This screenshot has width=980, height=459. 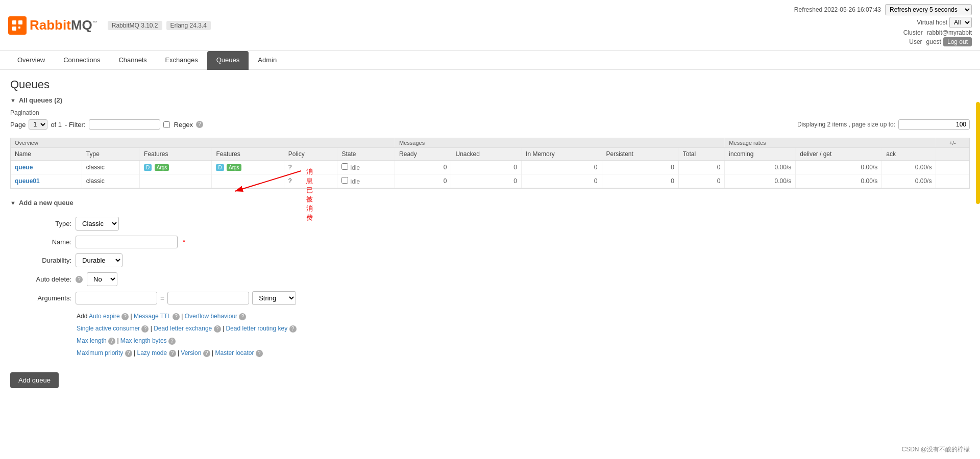 I want to click on queue01-ack: 0.00/s, so click(x=909, y=182).